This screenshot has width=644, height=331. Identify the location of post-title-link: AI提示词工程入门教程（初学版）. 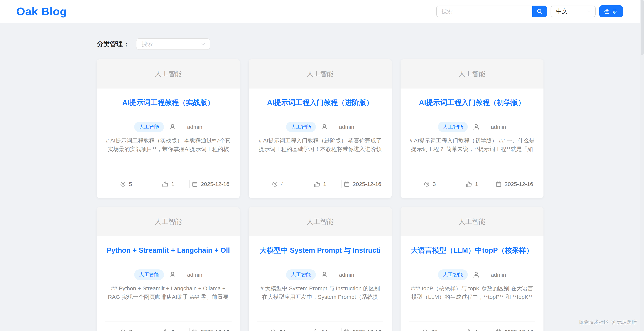
(472, 102).